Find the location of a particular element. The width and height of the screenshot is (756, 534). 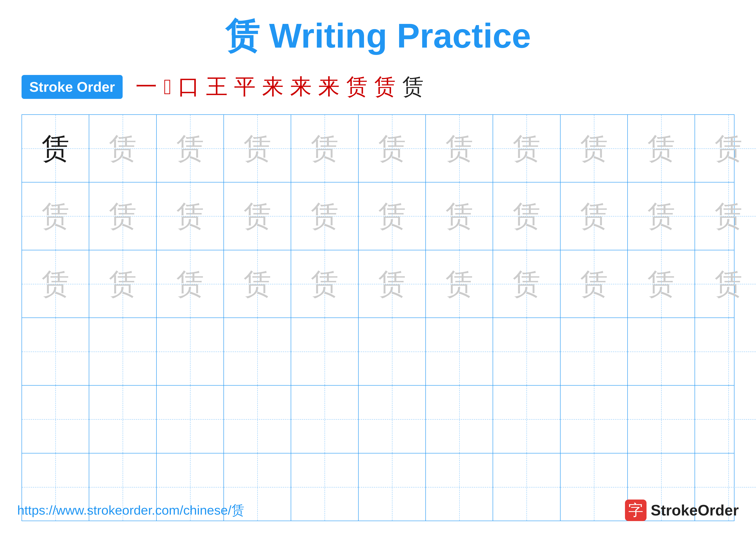

grid-row-1: 赁 赁 赁 赁 赁 赁 赁 赁 赁 赁 赁 赁 赁 is located at coordinates (378, 149).